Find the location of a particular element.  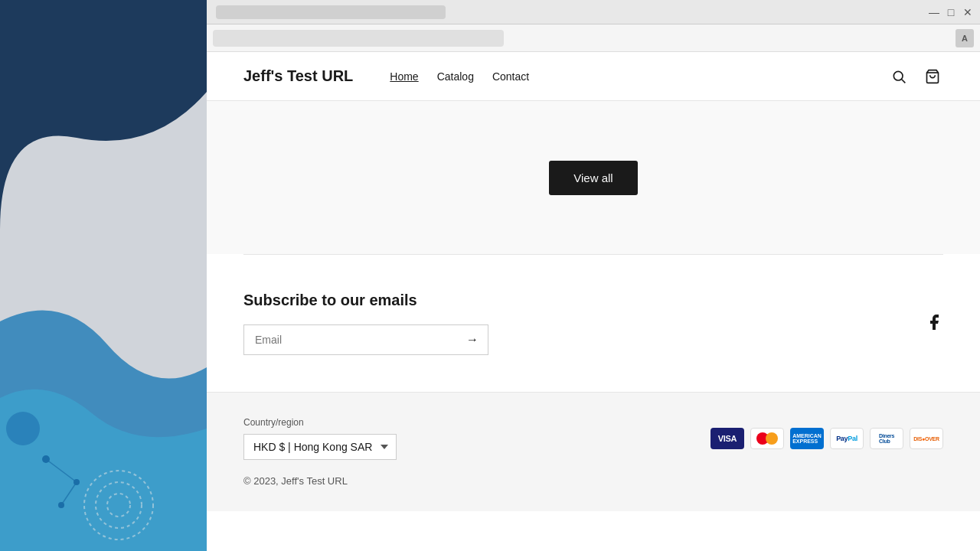

nav-contact: Contact is located at coordinates (511, 77).